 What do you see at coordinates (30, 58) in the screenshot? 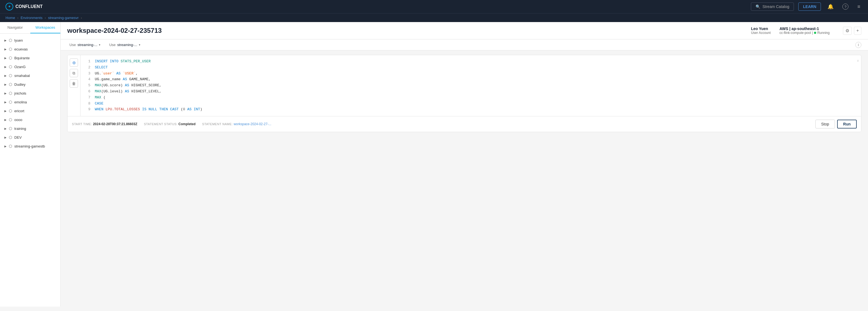
I see `sidebar-item: ▶ ⬡ Bquirante` at bounding box center [30, 58].